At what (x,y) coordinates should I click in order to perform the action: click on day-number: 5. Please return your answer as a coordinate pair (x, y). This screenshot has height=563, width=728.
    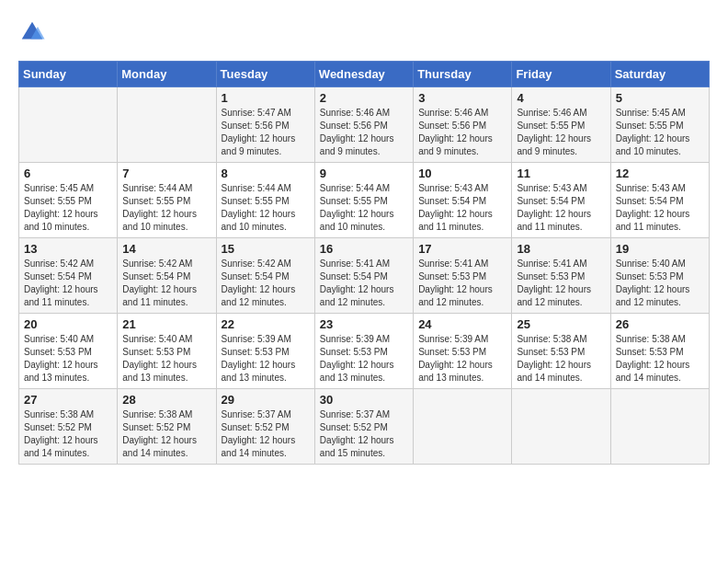
    Looking at the image, I should click on (660, 98).